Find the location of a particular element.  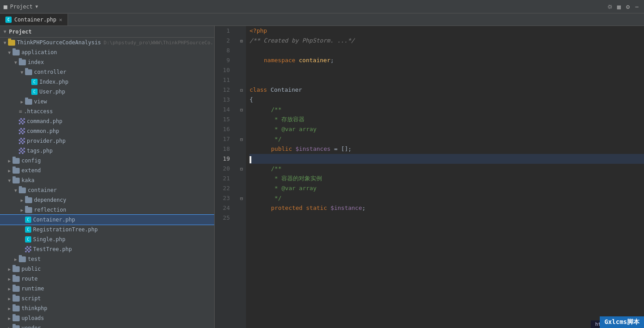

line-num-22: 22 is located at coordinates (224, 188).